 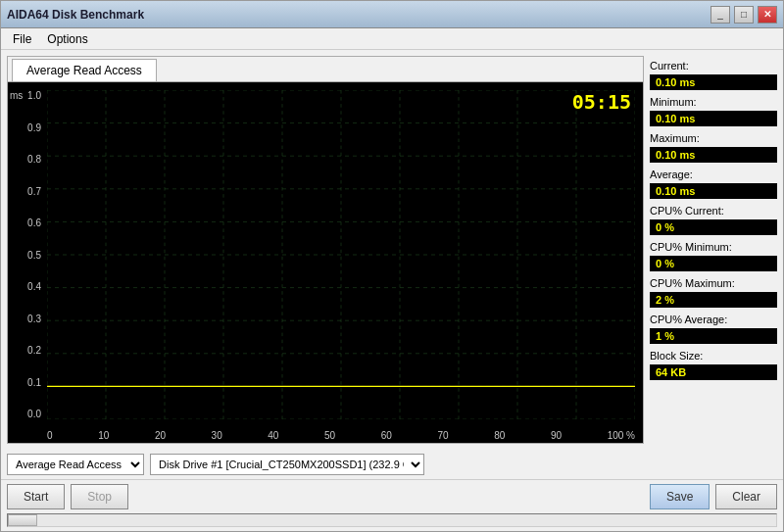 I want to click on clear-button: Clear, so click(x=747, y=497).